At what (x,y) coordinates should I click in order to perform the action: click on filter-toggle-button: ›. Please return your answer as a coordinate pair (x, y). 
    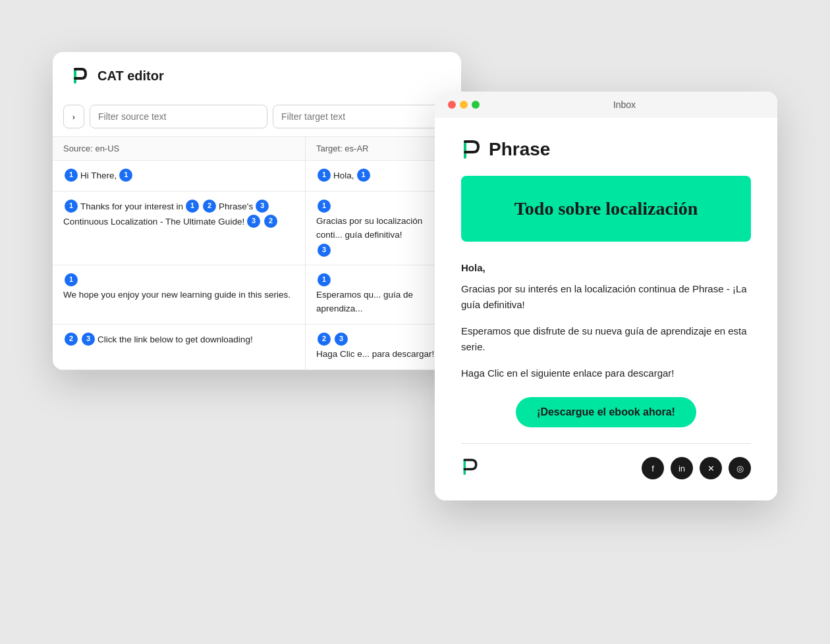
    Looking at the image, I should click on (74, 117).